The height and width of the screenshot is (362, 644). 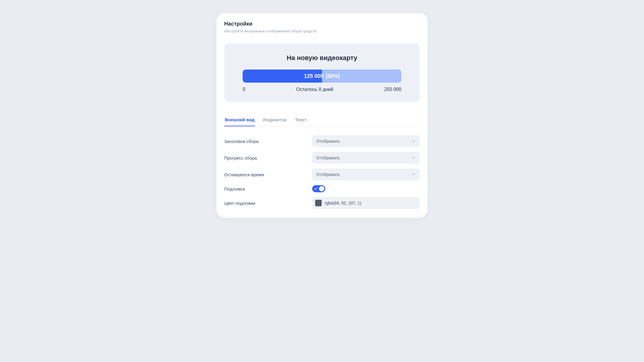 I want to click on progress-remaining: Осталось 8 дней, so click(x=315, y=89).